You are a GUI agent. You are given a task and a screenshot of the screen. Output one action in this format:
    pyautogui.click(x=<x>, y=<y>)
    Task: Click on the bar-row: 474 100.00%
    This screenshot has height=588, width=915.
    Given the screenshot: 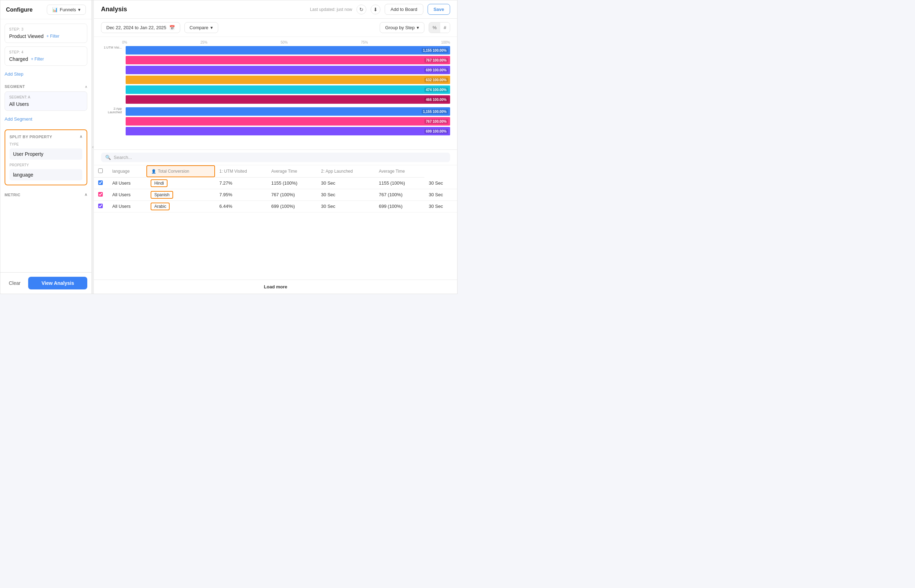 What is the action you would take?
    pyautogui.click(x=288, y=90)
    